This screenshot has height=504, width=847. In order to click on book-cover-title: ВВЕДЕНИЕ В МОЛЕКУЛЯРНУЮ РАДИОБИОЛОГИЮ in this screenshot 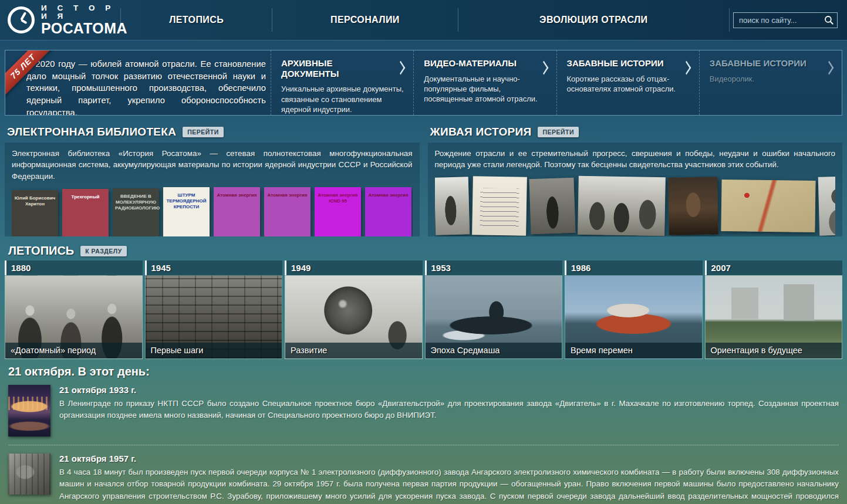, I will do `click(136, 202)`.